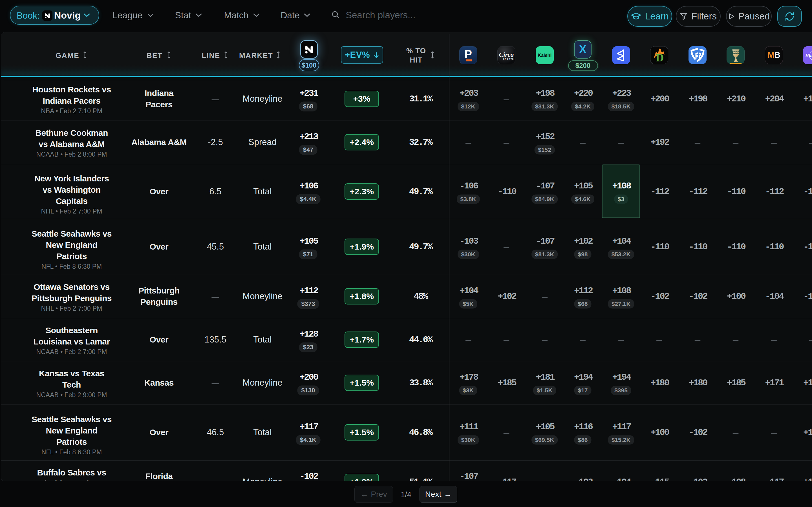 The width and height of the screenshot is (812, 507). What do you see at coordinates (660, 58) in the screenshot?
I see `svg-text: D` at bounding box center [660, 58].